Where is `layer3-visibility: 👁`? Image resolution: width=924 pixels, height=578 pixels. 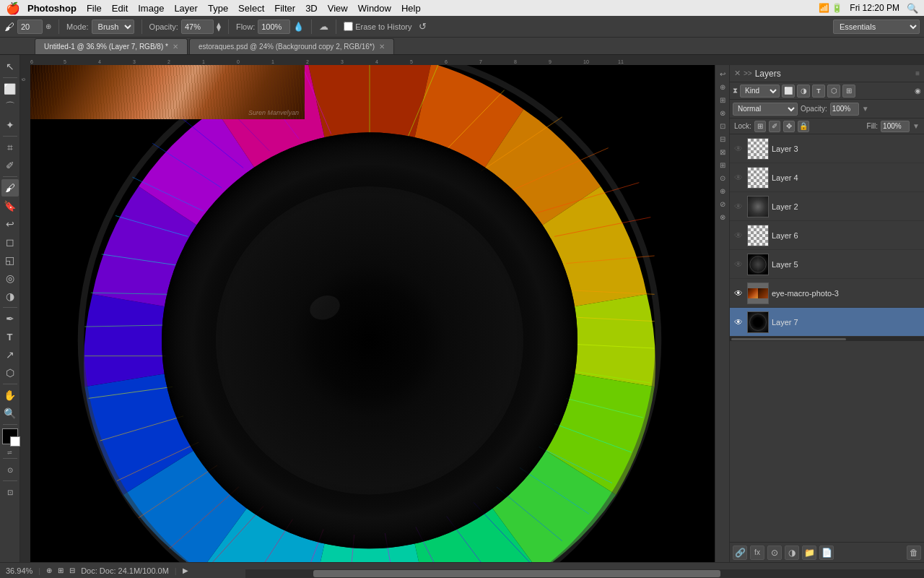 layer3-visibility: 👁 is located at coordinates (738, 149).